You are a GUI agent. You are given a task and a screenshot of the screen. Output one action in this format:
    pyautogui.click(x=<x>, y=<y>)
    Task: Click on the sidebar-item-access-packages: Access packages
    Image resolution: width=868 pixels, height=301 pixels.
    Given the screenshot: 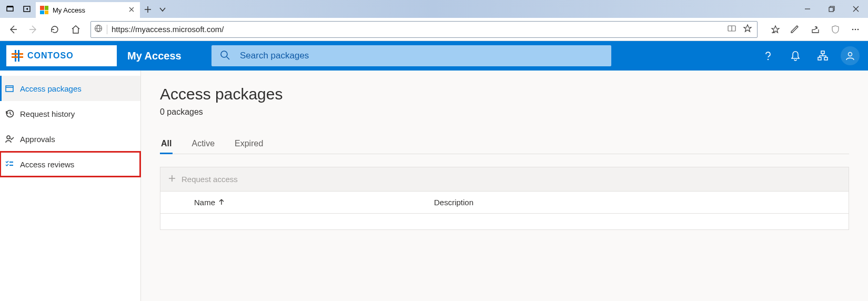 What is the action you would take?
    pyautogui.click(x=70, y=88)
    